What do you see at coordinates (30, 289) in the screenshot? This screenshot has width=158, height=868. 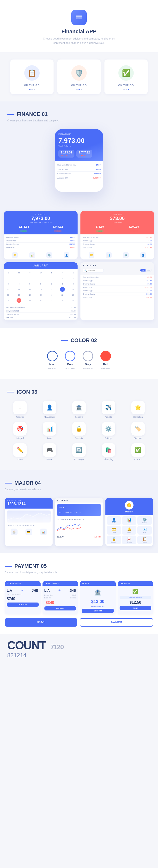 I see `cal-d-2-2: 12` at bounding box center [30, 289].